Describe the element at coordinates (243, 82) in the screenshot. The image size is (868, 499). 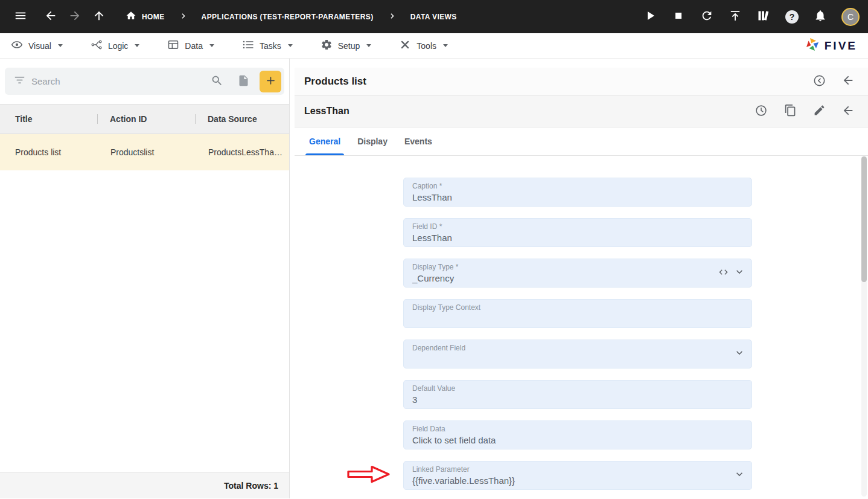
I see `new-from-template-button` at that location.